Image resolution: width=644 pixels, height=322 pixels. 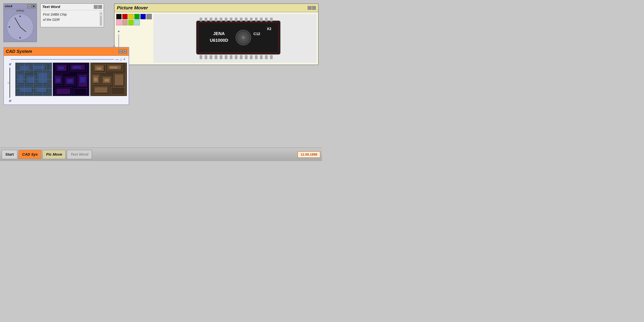 I want to click on scroll-up-arrow-icon: ⇒, so click(x=101, y=14).